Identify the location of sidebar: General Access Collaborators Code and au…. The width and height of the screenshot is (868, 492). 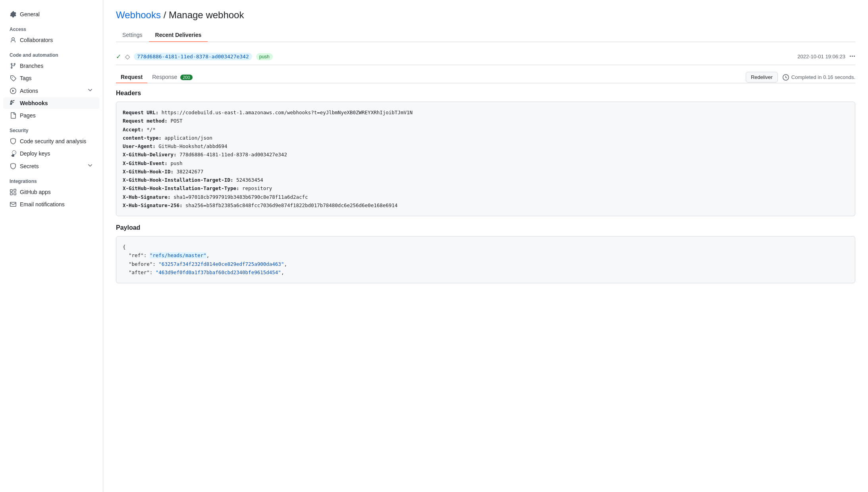
(52, 246).